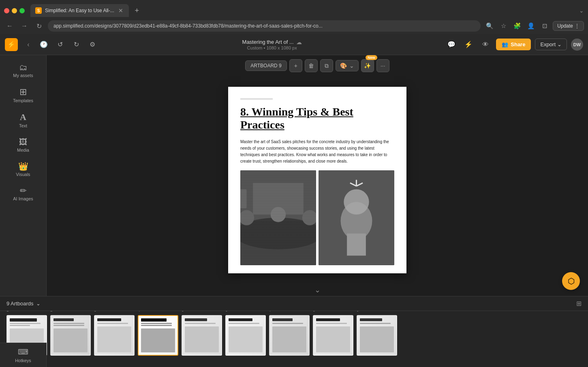 This screenshot has height=367, width=588. What do you see at coordinates (568, 26) in the screenshot?
I see `update-button: Update ⋮` at bounding box center [568, 26].